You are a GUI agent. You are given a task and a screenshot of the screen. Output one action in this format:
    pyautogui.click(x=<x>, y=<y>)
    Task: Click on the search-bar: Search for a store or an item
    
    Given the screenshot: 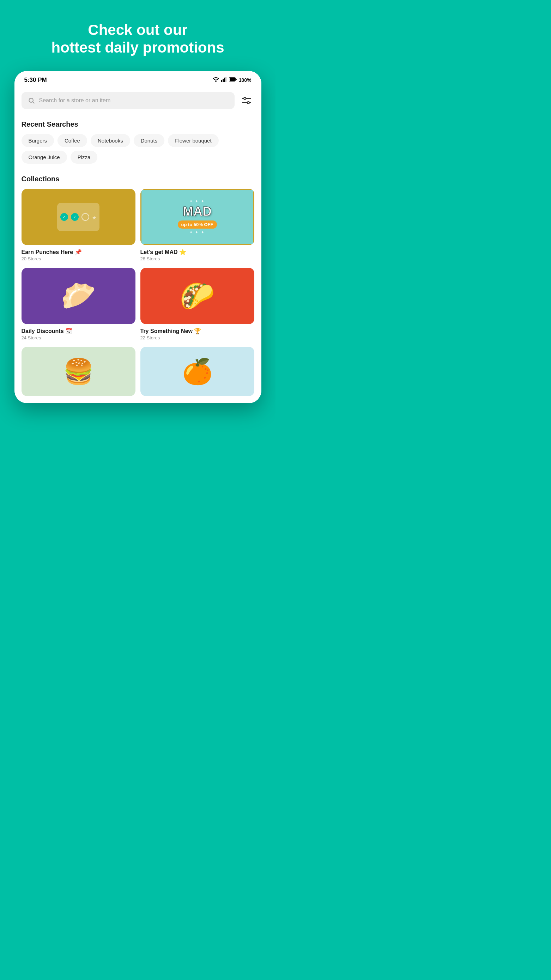 What is the action you would take?
    pyautogui.click(x=128, y=100)
    